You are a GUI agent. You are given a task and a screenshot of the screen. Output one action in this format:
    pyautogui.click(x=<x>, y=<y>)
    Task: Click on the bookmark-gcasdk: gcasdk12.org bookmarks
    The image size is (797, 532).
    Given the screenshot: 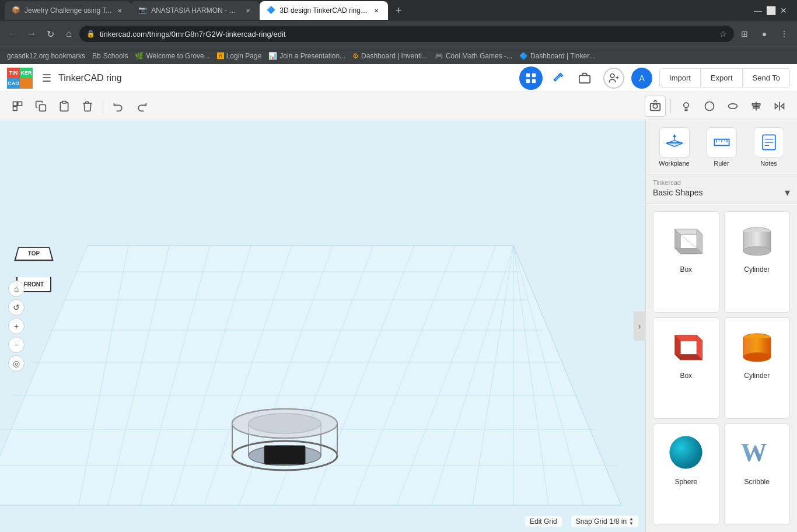 What is the action you would take?
    pyautogui.click(x=46, y=56)
    